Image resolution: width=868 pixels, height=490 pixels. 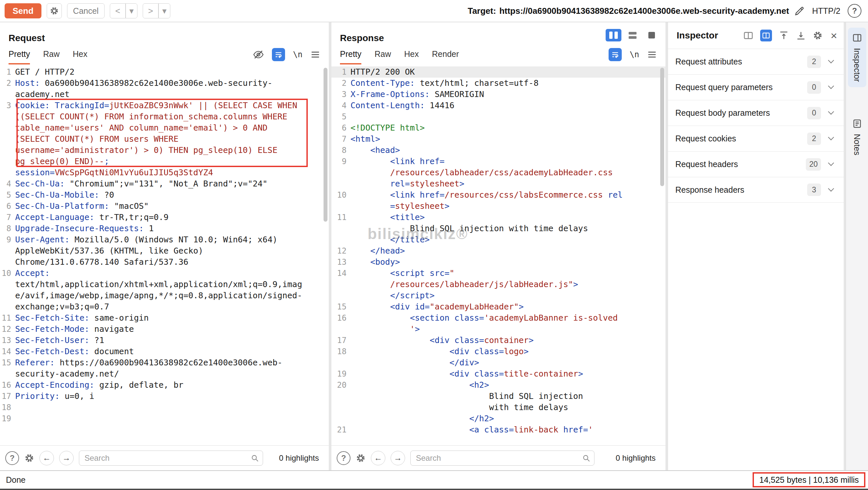 What do you see at coordinates (499, 228) in the screenshot?
I see `code-line-11: 11 <title> Blind SQL injection with time…` at bounding box center [499, 228].